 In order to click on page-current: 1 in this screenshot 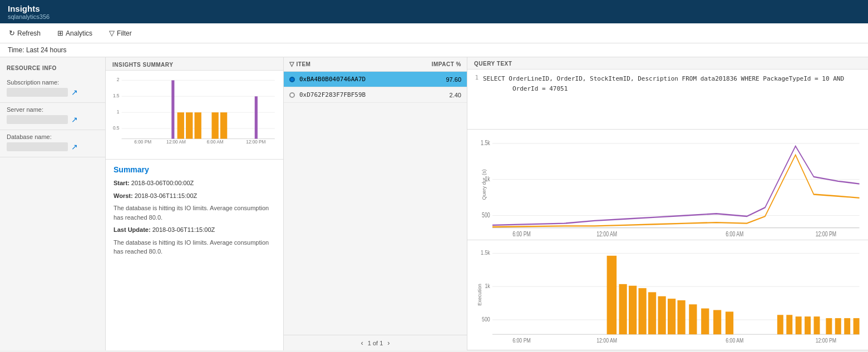, I will do `click(369, 343)`.